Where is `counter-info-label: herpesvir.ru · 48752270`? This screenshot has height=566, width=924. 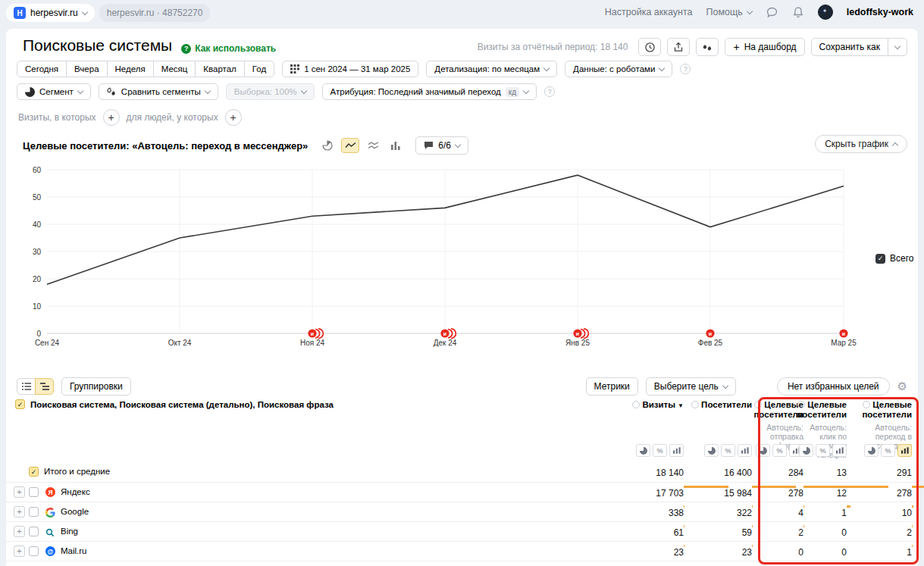 counter-info-label: herpesvir.ru · 48752270 is located at coordinates (155, 13).